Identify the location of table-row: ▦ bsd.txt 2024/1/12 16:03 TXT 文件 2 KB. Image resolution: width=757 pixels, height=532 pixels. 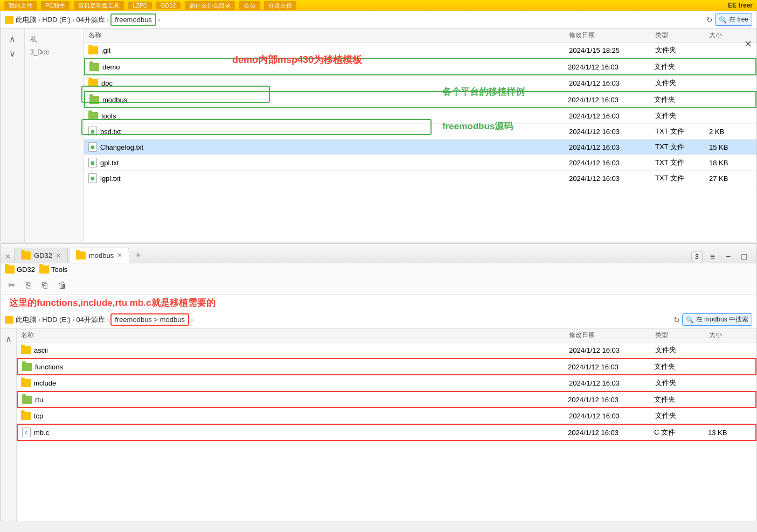
(420, 131).